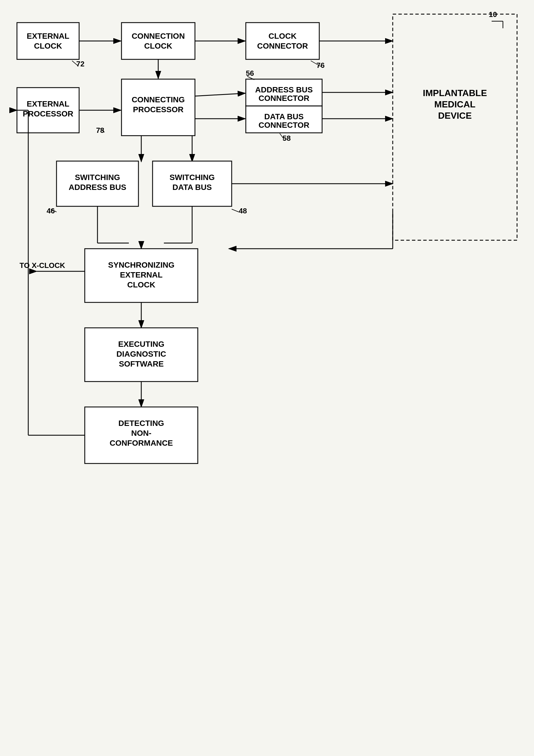 The width and height of the screenshot is (534, 756). What do you see at coordinates (158, 107) in the screenshot?
I see `connecting-processor-box: CONNECTING PROCESSOR` at bounding box center [158, 107].